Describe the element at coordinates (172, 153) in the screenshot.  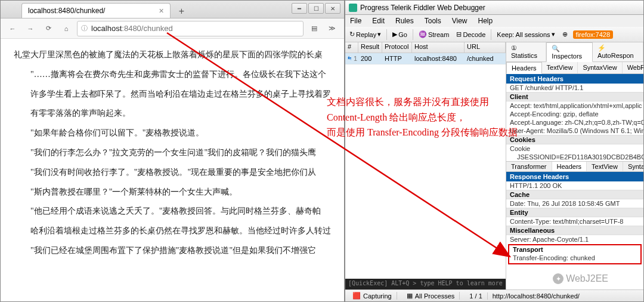
I see `content-line: "我们的行李怎么办？"拉文克劳的一个女生问道"我们的皮箱呢？我们的猫头鹰` at that location.